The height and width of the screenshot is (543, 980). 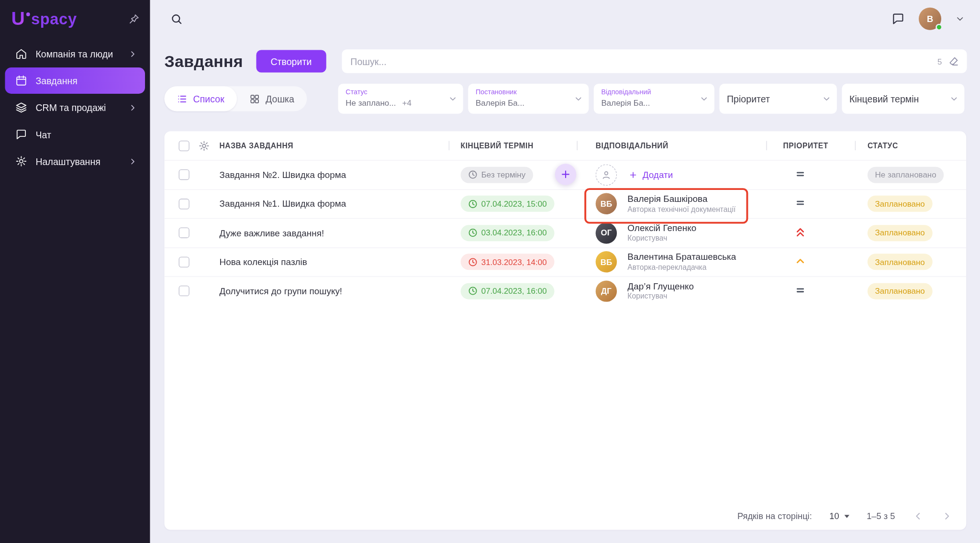 What do you see at coordinates (184, 145) in the screenshot?
I see `select-all-checkbox` at bounding box center [184, 145].